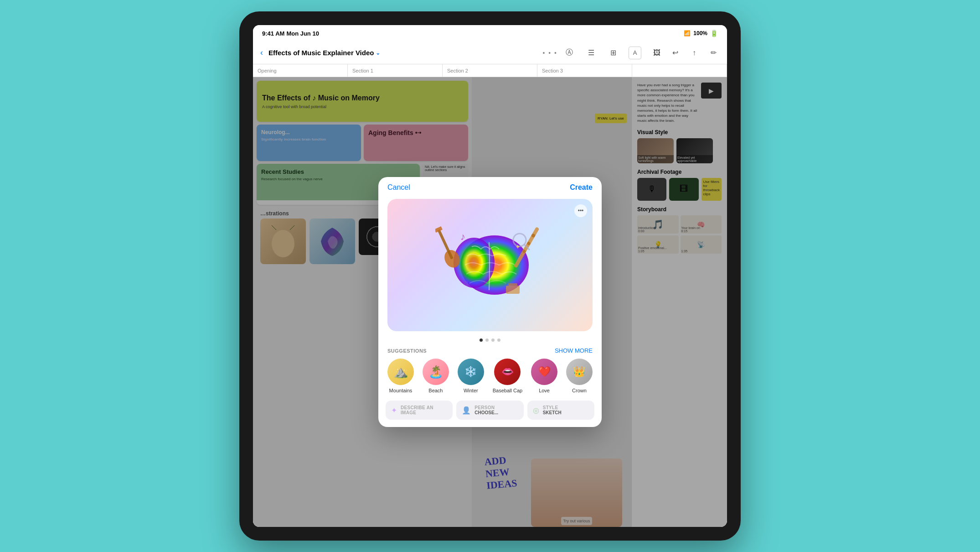 The image size is (980, 552). Describe the element at coordinates (490, 410) in the screenshot. I see `person-input: 👤 PERSON CHOOSE...` at that location.